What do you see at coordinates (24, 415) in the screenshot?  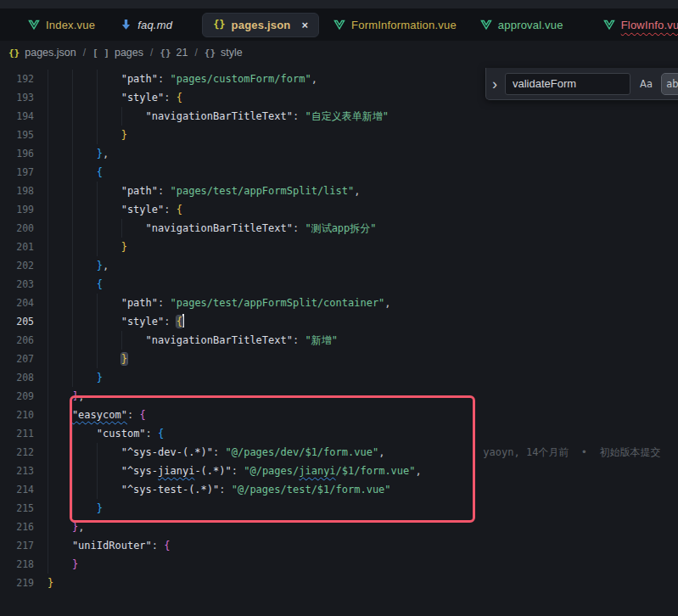 I see `line-number: 210` at bounding box center [24, 415].